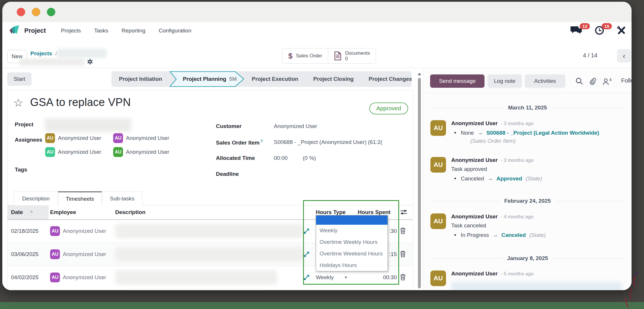  I want to click on cell-date: 03/06/2025, so click(25, 254).